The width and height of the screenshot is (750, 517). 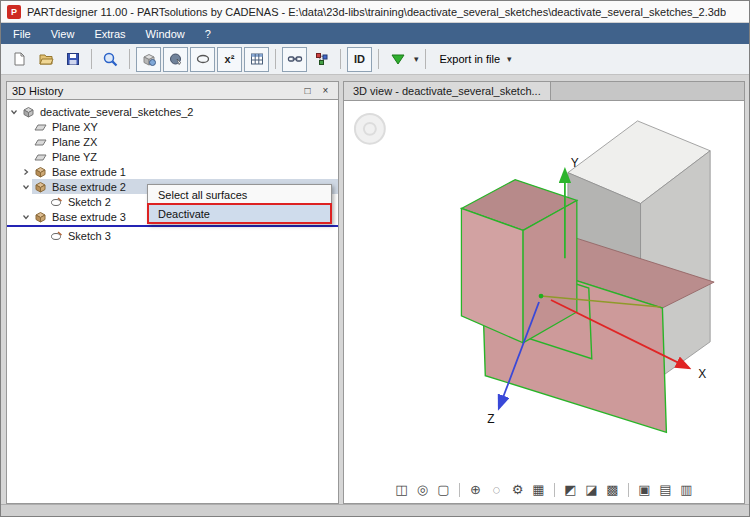 What do you see at coordinates (398, 59) in the screenshot?
I see `green-triangle-icon` at bounding box center [398, 59].